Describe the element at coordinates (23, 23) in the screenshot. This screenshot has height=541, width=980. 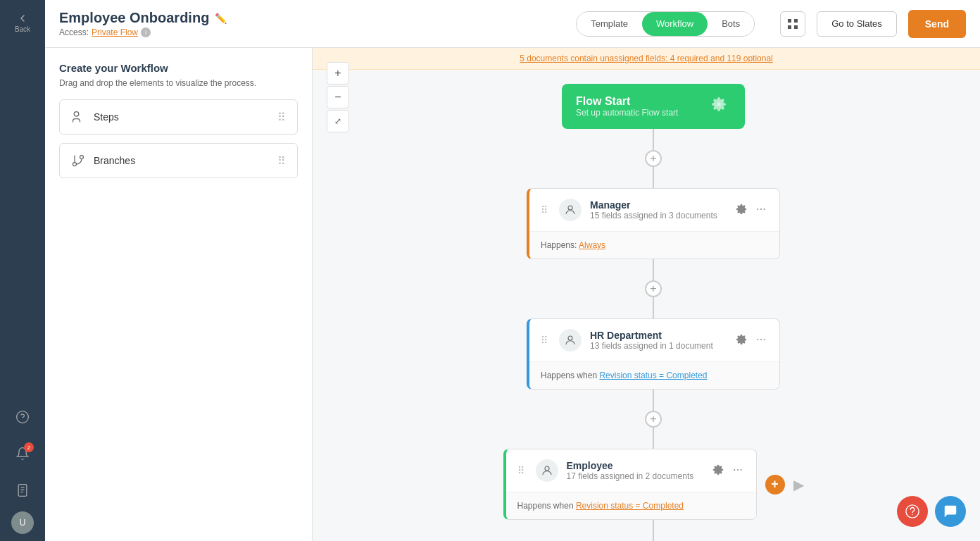
I see `back-button: Back` at that location.